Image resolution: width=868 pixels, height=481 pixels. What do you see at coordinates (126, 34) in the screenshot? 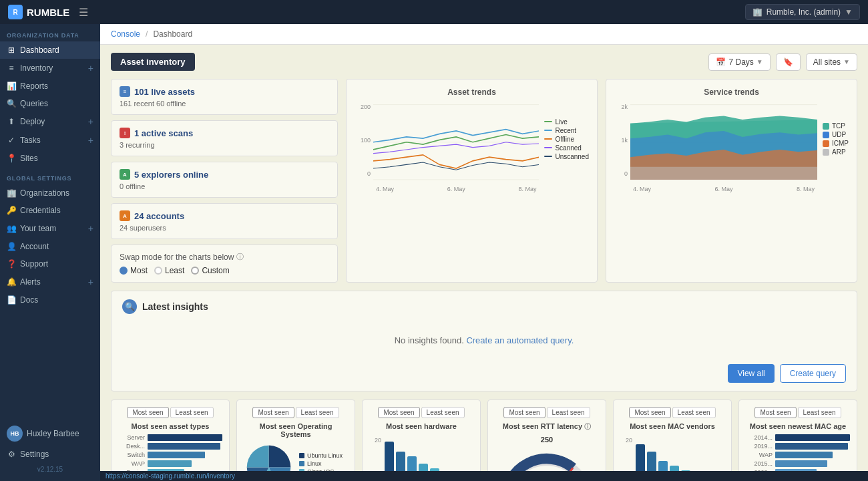
I see `breadcrumb-console: Console` at bounding box center [126, 34].